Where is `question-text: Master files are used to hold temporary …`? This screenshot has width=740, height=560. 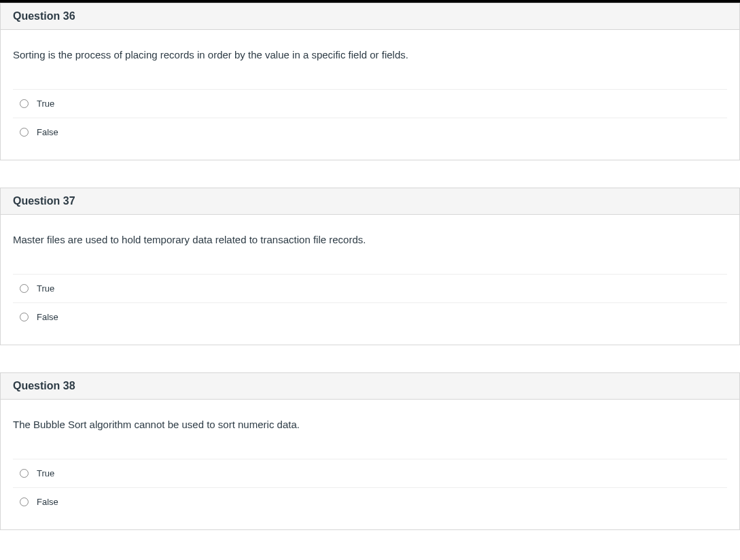
question-text: Master files are used to hold temporary … is located at coordinates (370, 239).